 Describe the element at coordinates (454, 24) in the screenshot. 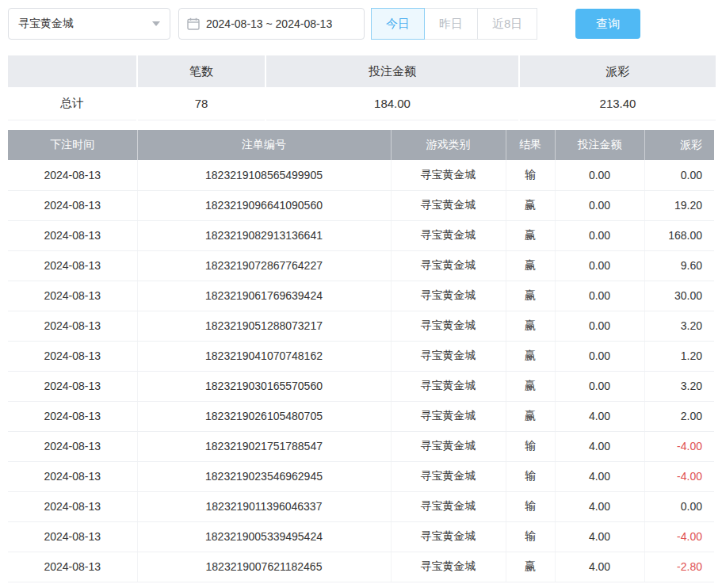

I see `quick-date-group: 今日 昨日 近8日` at that location.